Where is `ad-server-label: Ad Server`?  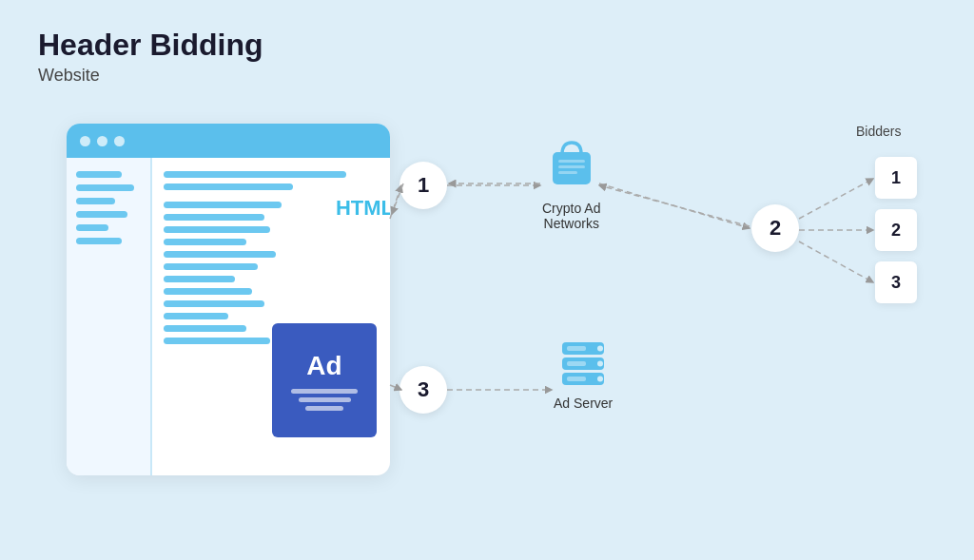 ad-server-label: Ad Server is located at coordinates (583, 403).